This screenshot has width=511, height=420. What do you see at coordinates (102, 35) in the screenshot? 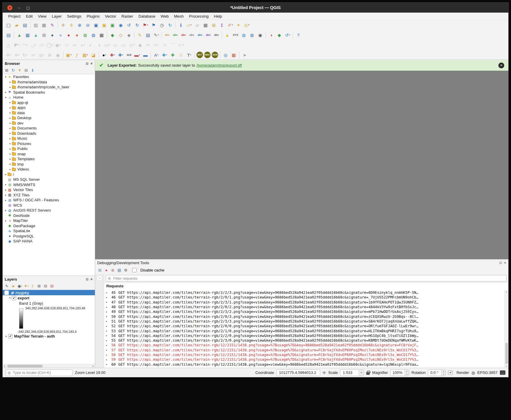
I see `add-xyz-layer-icon: ▦` at bounding box center [102, 35].